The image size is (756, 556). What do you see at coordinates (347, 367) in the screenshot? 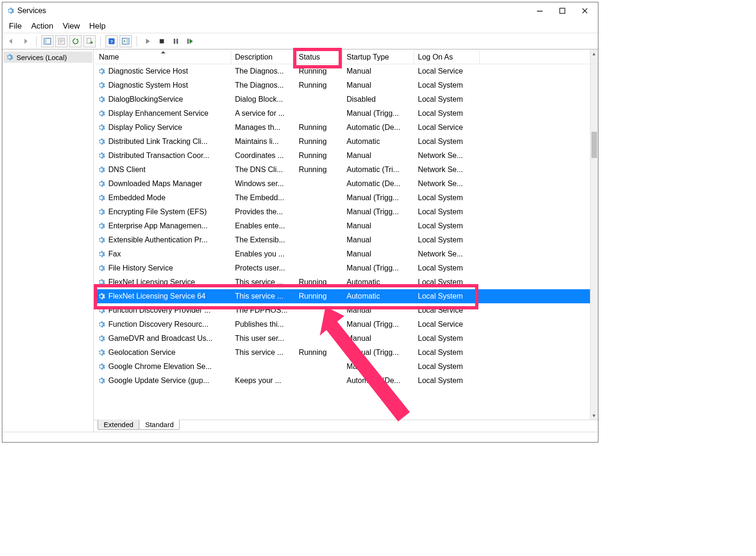
I see `service-row: Google Chrome Elevation Se...ManualLocal…` at bounding box center [347, 367].